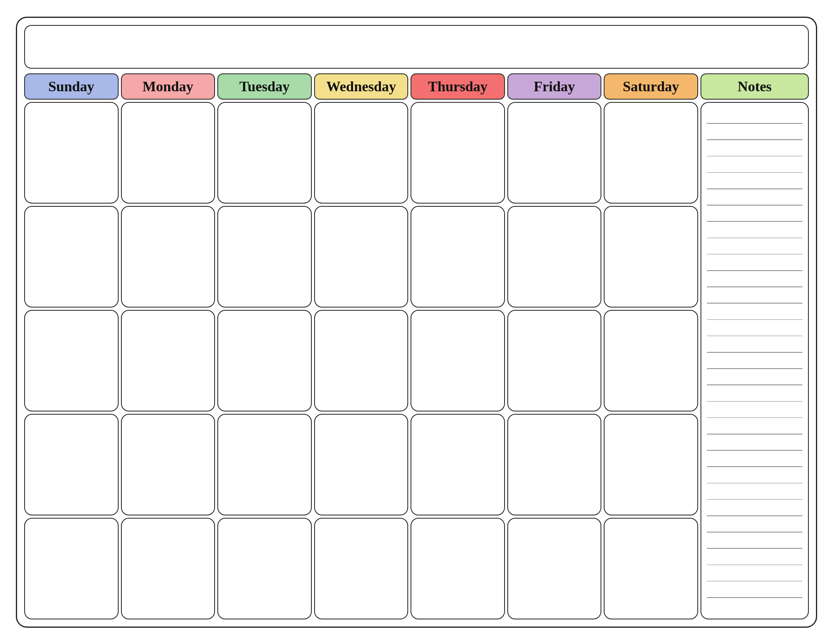  I want to click on header-saturday: Saturday, so click(651, 87).